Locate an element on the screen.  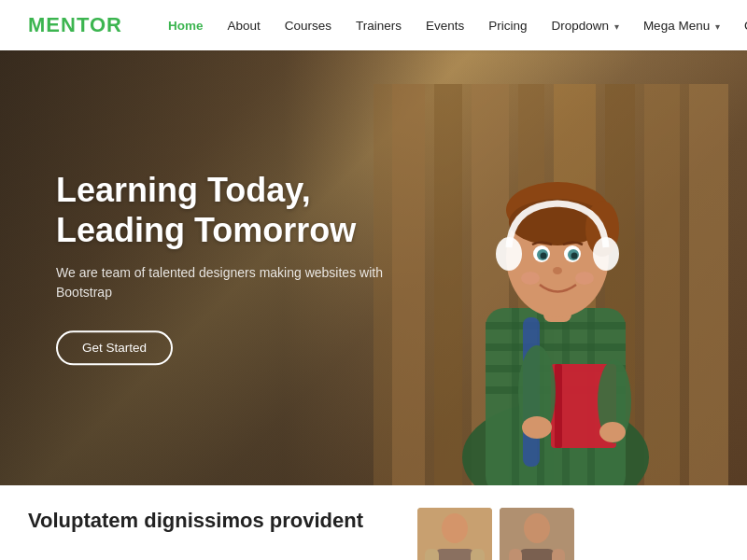
nav-link-pricing: Pricing is located at coordinates (508, 26).